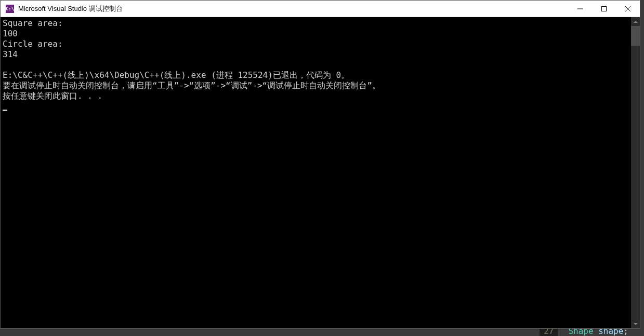 Image resolution: width=644 pixels, height=336 pixels. I want to click on console-line: E:\C&C++\C++(线上)\x64\Debug\C++(线上).exe (…, so click(176, 75).